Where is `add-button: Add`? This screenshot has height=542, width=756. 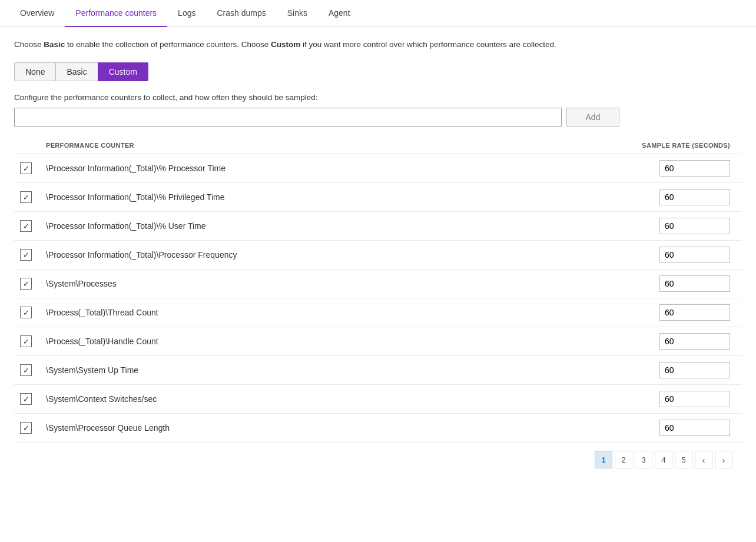
add-button: Add is located at coordinates (593, 117).